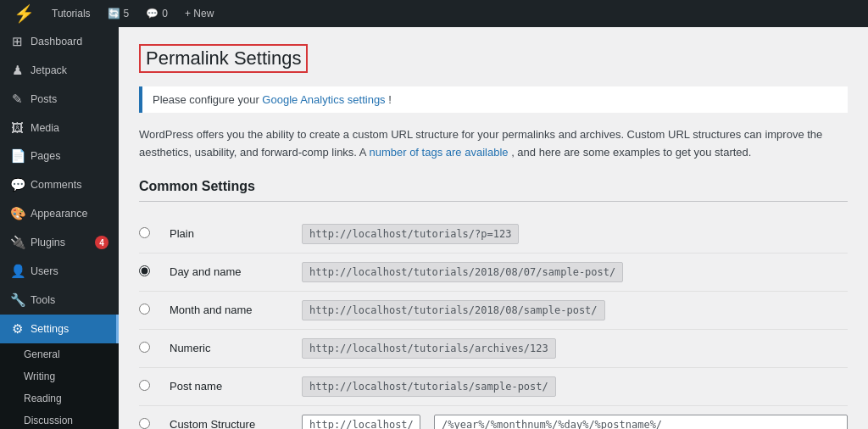  Describe the element at coordinates (59, 185) in the screenshot. I see `sidebar-item-comments: 💬 Comments` at that location.